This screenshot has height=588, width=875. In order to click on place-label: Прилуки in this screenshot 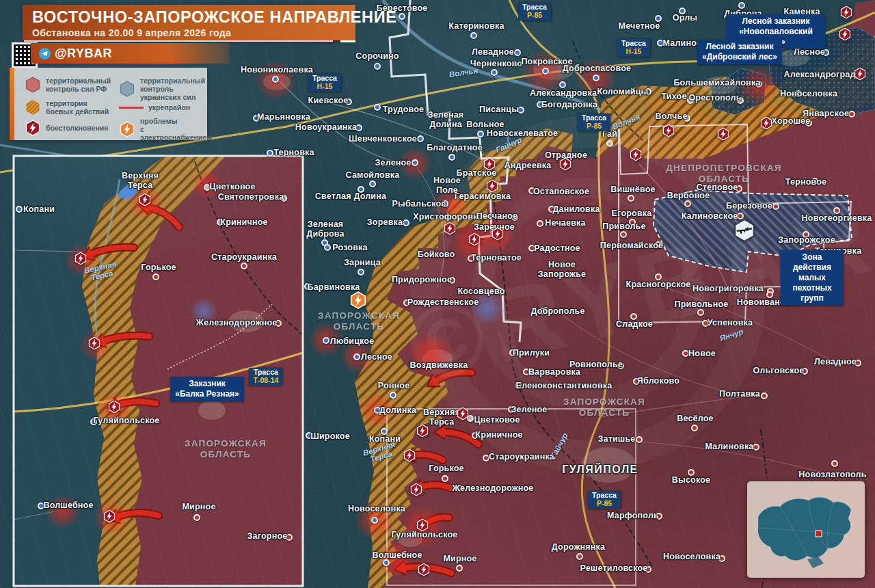, I will do `click(531, 353)`.